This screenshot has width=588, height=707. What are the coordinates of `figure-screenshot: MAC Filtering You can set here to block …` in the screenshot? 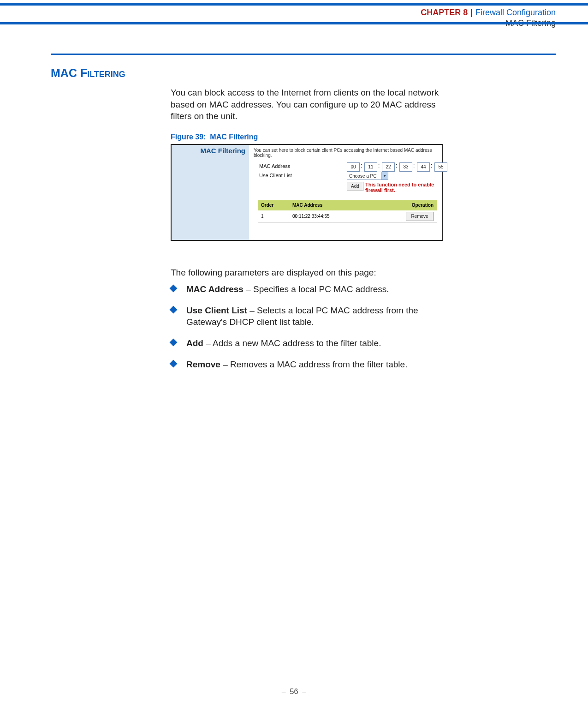 It's located at (307, 192).